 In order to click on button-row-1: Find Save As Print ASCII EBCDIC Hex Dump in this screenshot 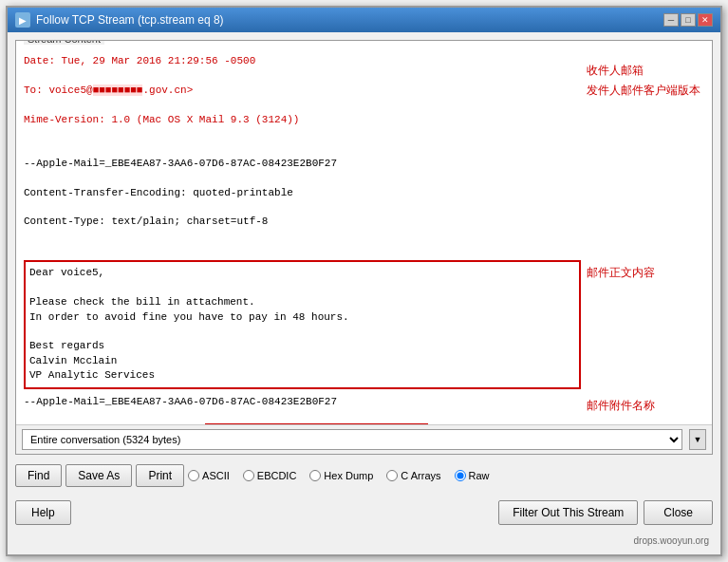, I will do `click(364, 476)`.